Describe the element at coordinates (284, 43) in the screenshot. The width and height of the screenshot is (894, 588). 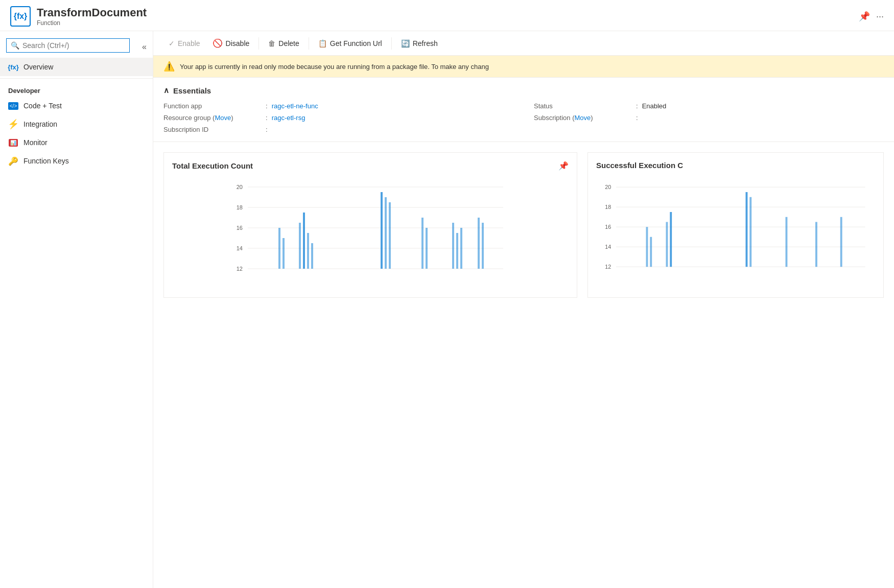
I see `delete-button: 🗑 Delete` at that location.